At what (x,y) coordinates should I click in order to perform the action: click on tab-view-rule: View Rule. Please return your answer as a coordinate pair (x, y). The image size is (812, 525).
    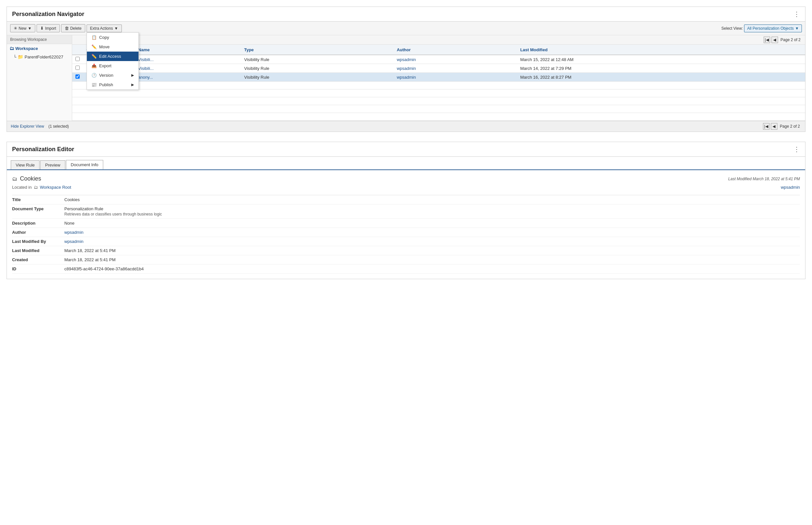
    Looking at the image, I should click on (25, 165).